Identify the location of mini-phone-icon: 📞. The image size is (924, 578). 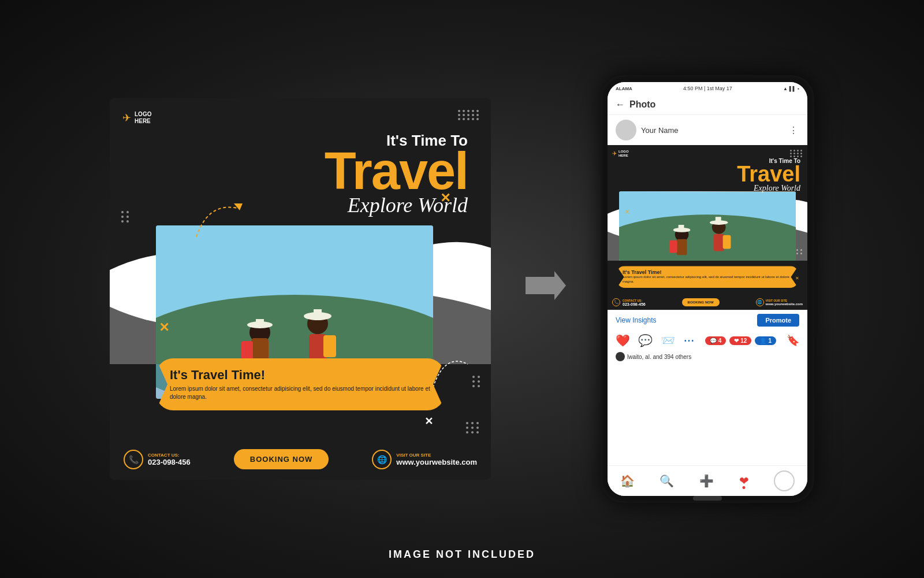
(616, 302).